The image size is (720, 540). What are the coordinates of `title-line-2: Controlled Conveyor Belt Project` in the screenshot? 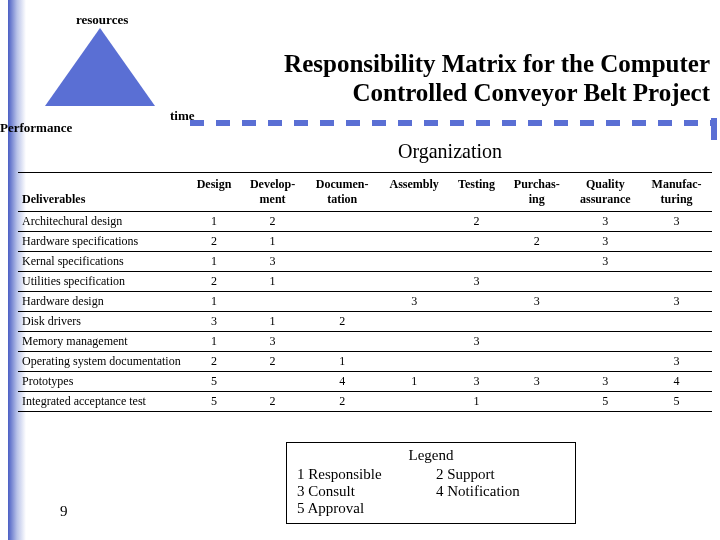 It's located at (531, 92).